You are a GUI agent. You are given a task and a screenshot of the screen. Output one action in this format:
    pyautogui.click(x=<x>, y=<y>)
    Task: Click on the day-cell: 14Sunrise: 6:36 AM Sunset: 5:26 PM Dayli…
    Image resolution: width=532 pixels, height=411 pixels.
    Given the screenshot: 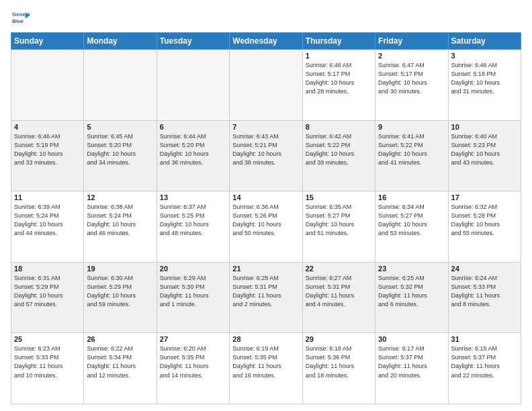 What is the action you would take?
    pyautogui.click(x=266, y=227)
    